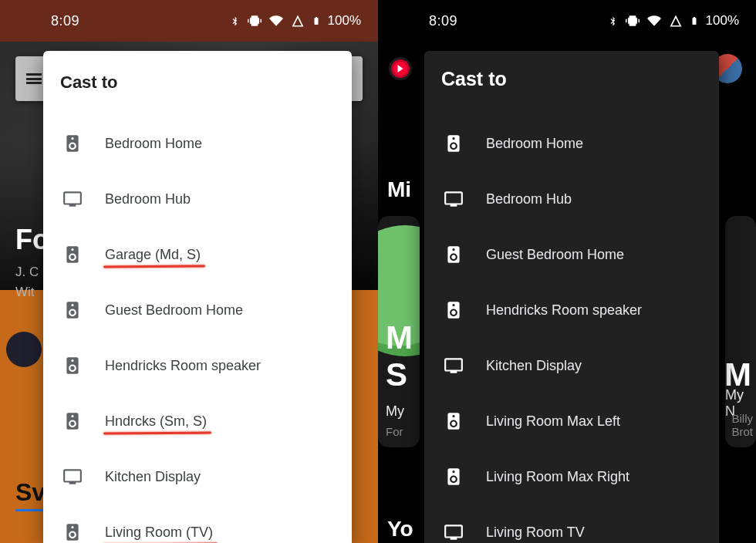  I want to click on ytmusic-logo-icon, so click(400, 69).